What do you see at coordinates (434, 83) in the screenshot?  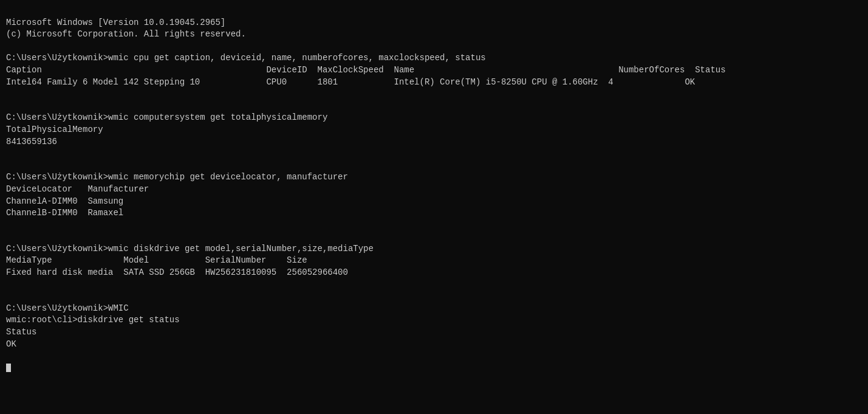 I see `line-5: Intel64 Family 6 Model 142 Stepping 10 C…` at bounding box center [434, 83].